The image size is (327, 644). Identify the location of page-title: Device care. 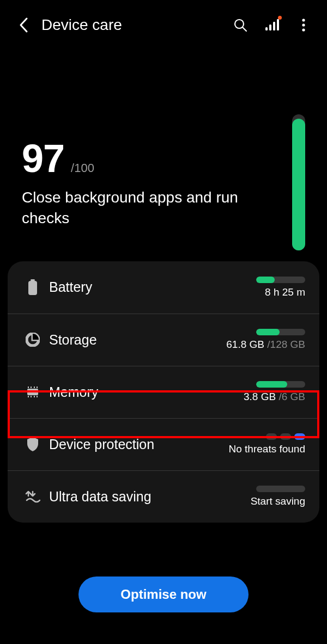
(137, 25).